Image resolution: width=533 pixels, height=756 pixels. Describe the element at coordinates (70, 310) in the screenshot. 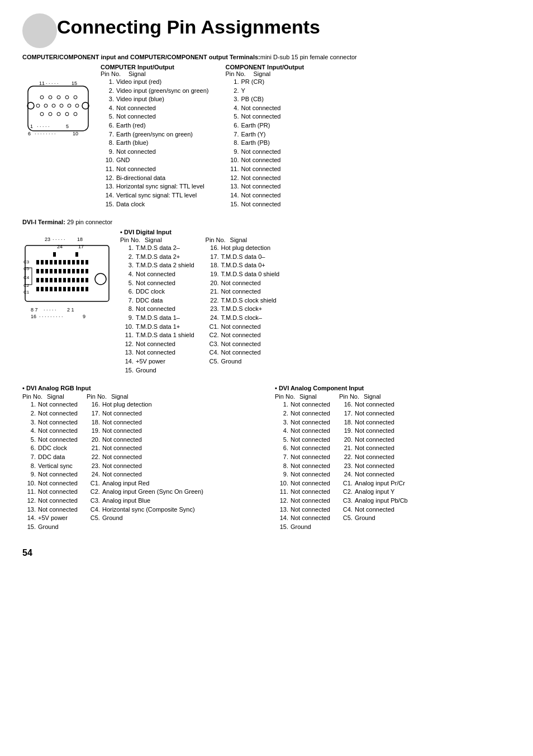

I see `svg-text: 2 1` at that location.